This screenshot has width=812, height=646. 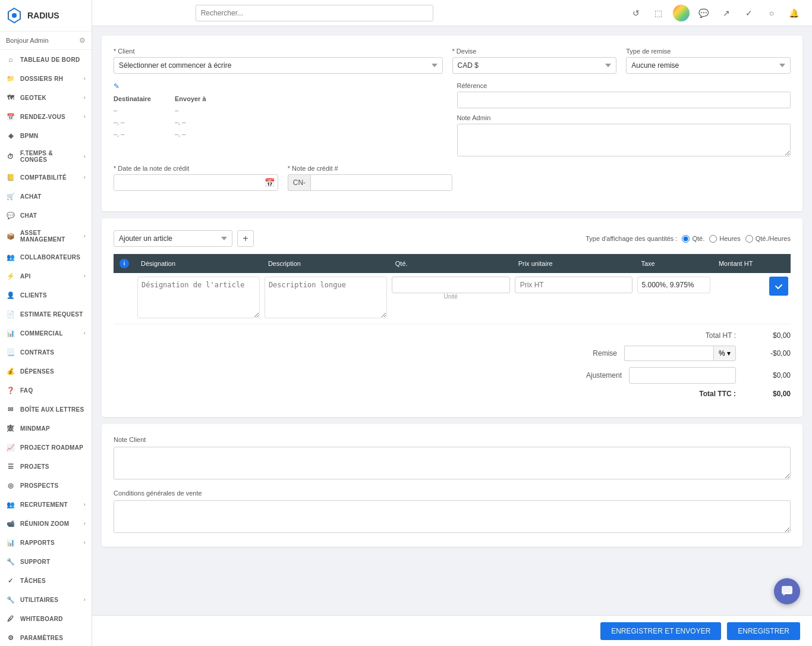 I want to click on avatar, so click(x=681, y=13).